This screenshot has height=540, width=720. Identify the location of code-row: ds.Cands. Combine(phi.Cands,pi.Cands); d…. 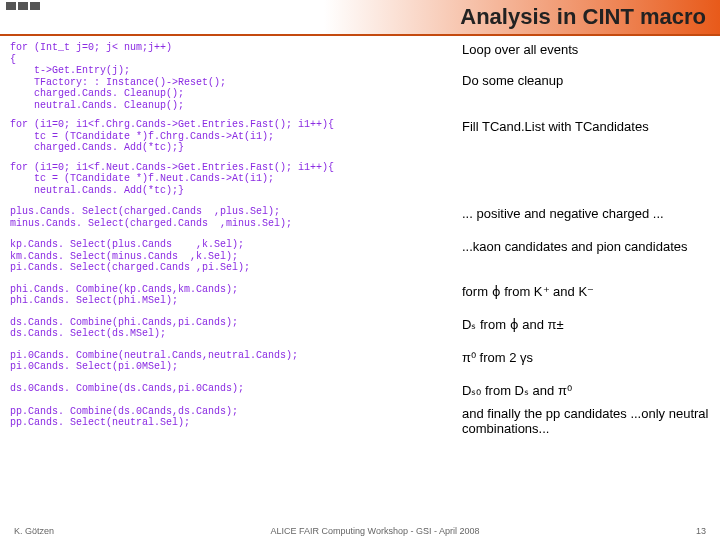
(361, 330).